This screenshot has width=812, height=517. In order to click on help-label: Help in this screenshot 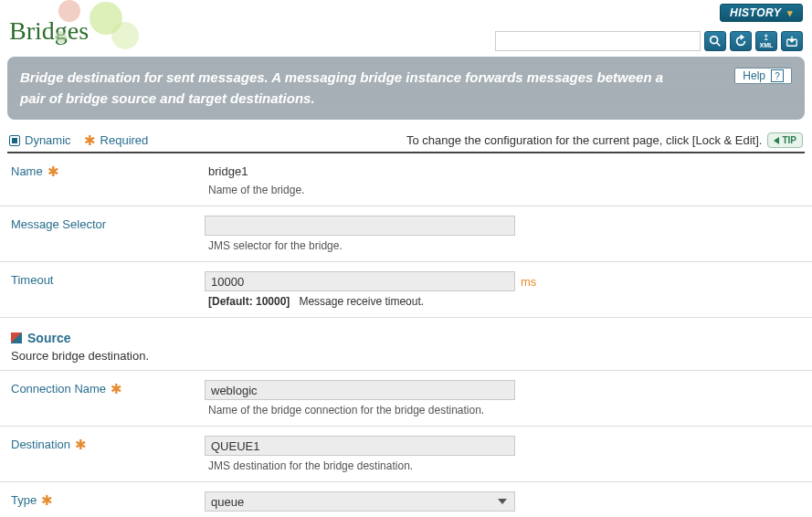, I will do `click(754, 76)`.